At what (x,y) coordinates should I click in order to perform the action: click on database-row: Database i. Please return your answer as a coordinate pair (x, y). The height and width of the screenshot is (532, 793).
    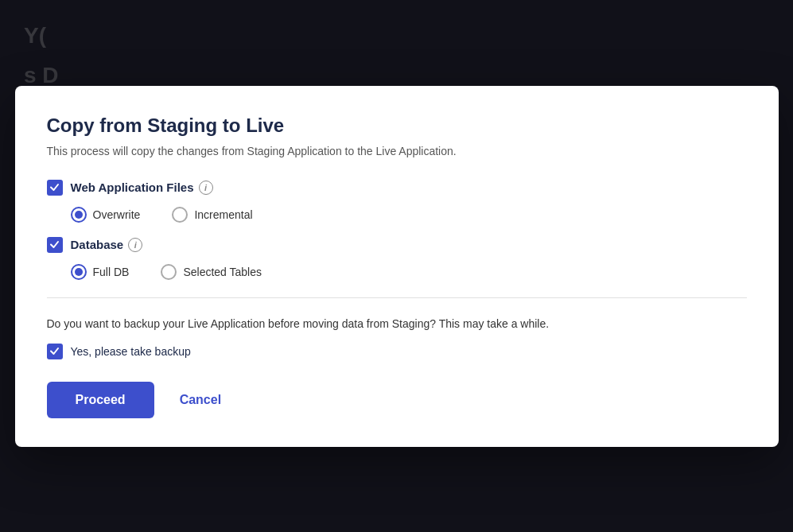
    Looking at the image, I should click on (397, 245).